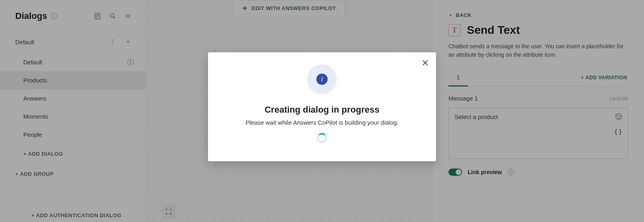 The width and height of the screenshot is (644, 222). Describe the element at coordinates (322, 79) in the screenshot. I see `info-bubble: i` at that location.